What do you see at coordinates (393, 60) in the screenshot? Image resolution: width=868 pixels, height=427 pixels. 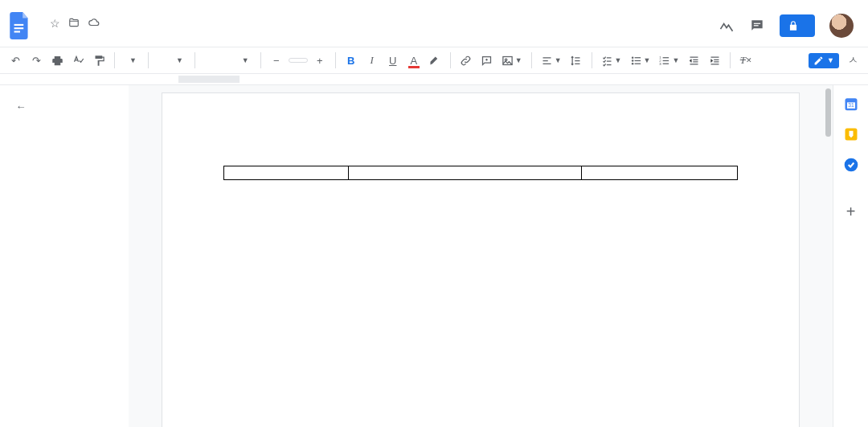 I see `underline-button: U` at bounding box center [393, 60].